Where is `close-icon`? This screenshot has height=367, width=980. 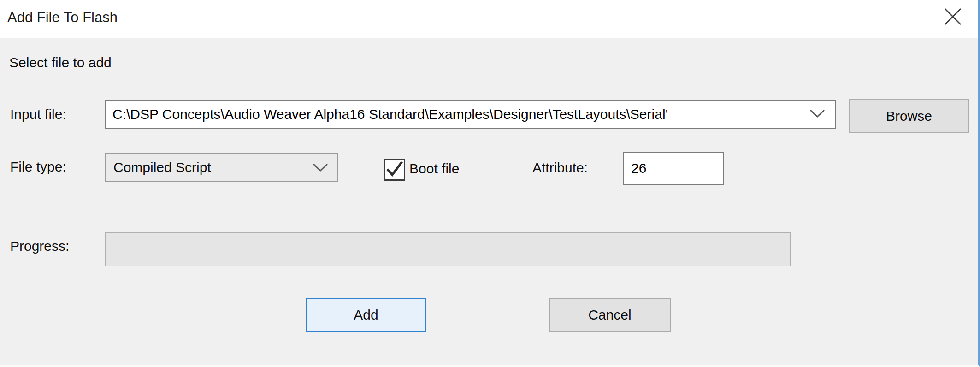 close-icon is located at coordinates (953, 18).